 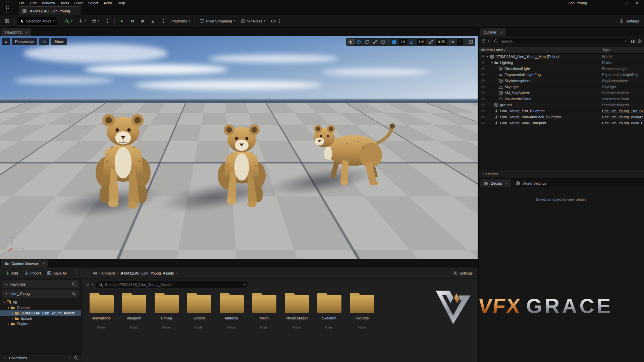 What do you see at coordinates (561, 105) in the screenshot?
I see `outliner-row: groundStaticMeshActor` at bounding box center [561, 105].